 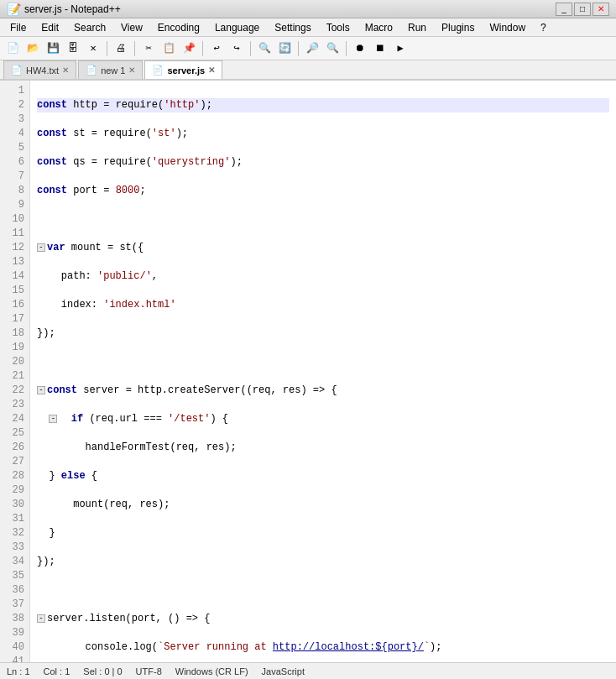 What do you see at coordinates (417, 28) in the screenshot?
I see `menu-run: Run` at bounding box center [417, 28].